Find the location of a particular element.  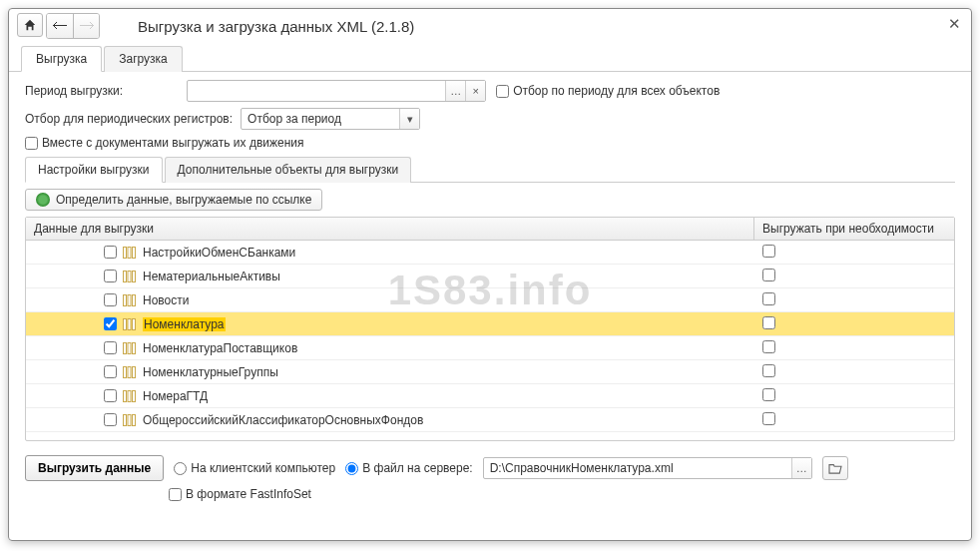

close-button: ✕ is located at coordinates (954, 24).